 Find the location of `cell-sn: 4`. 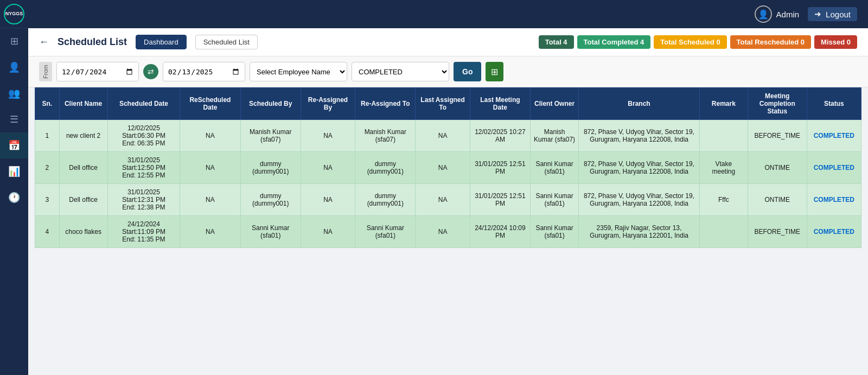

cell-sn: 4 is located at coordinates (48, 232).